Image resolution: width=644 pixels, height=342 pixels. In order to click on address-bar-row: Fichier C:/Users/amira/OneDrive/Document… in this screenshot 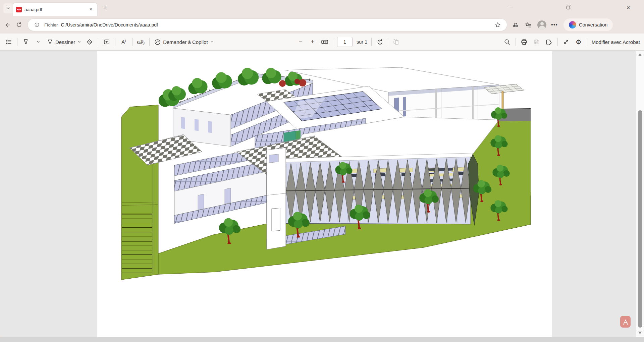, I will do `click(322, 25)`.